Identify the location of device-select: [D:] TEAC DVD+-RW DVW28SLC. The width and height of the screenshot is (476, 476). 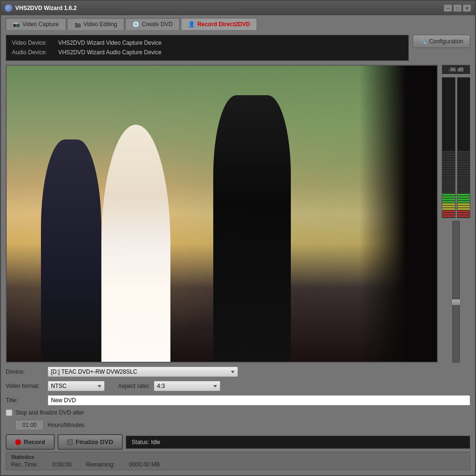
(143, 372).